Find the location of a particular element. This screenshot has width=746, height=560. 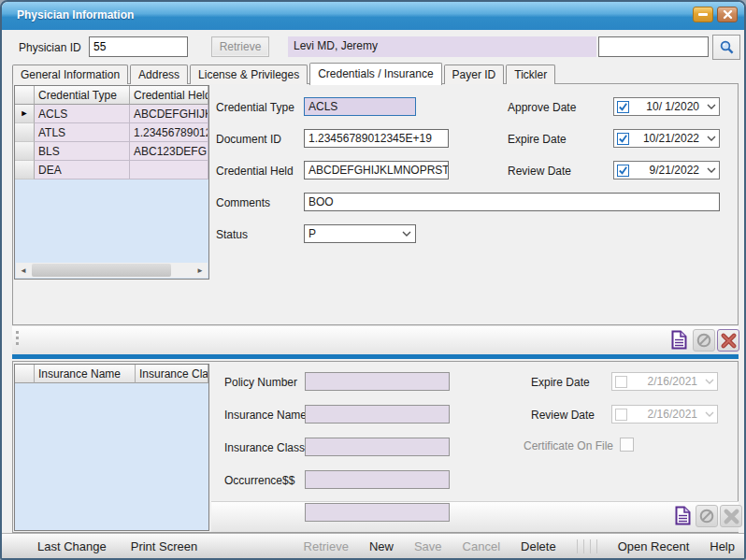

check-icon is located at coordinates (623, 138).